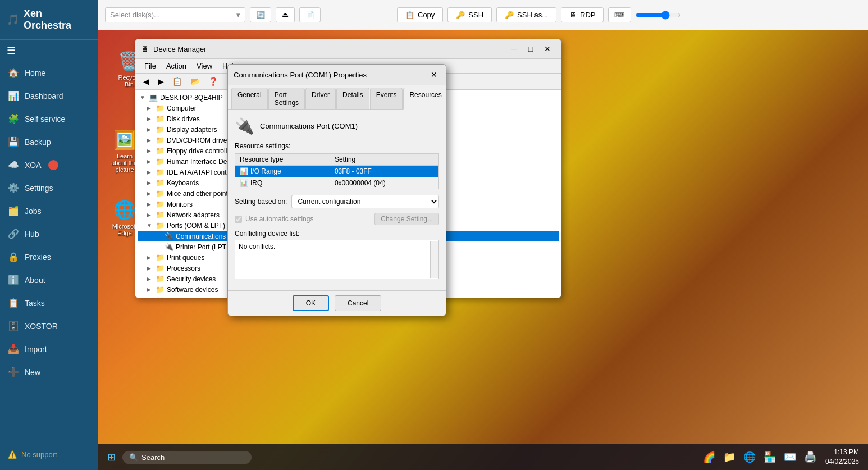  I want to click on sidebar-item-xostor: 🗄️ XOSTOR, so click(49, 326).